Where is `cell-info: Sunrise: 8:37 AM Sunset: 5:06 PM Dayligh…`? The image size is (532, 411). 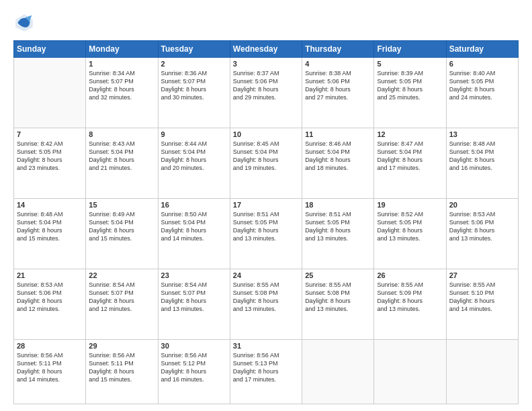 cell-info: Sunrise: 8:37 AM Sunset: 5:06 PM Dayligh… is located at coordinates (266, 86).